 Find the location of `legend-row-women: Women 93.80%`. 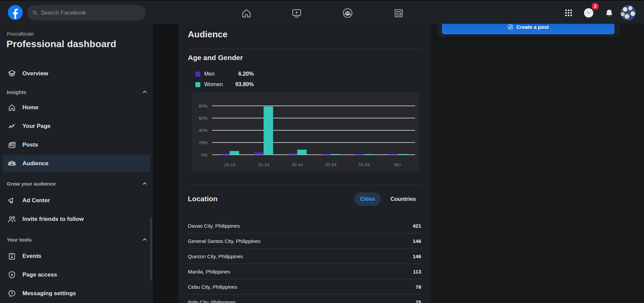

legend-row-women: Women 93.80% is located at coordinates (225, 84).